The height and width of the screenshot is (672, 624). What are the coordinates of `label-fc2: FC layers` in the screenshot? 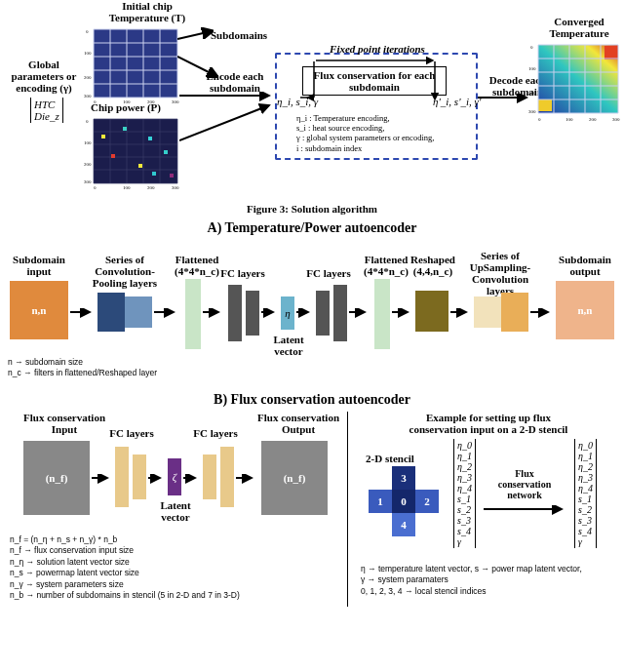 It's located at (329, 273).